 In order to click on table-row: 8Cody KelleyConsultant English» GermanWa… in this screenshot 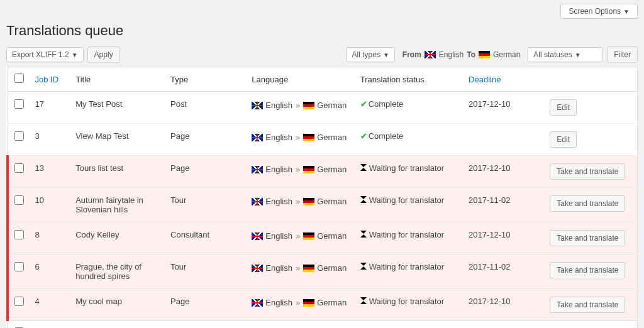, I will do `click(323, 239)`.